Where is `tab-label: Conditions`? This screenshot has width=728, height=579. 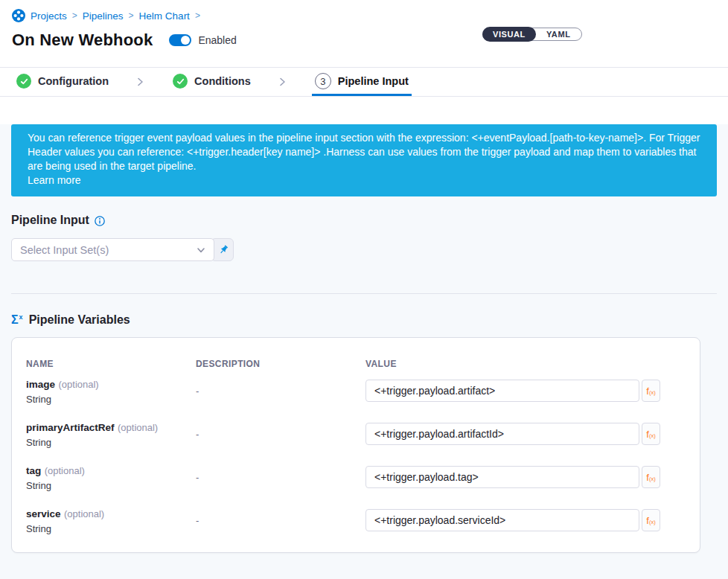
tab-label: Conditions is located at coordinates (223, 81).